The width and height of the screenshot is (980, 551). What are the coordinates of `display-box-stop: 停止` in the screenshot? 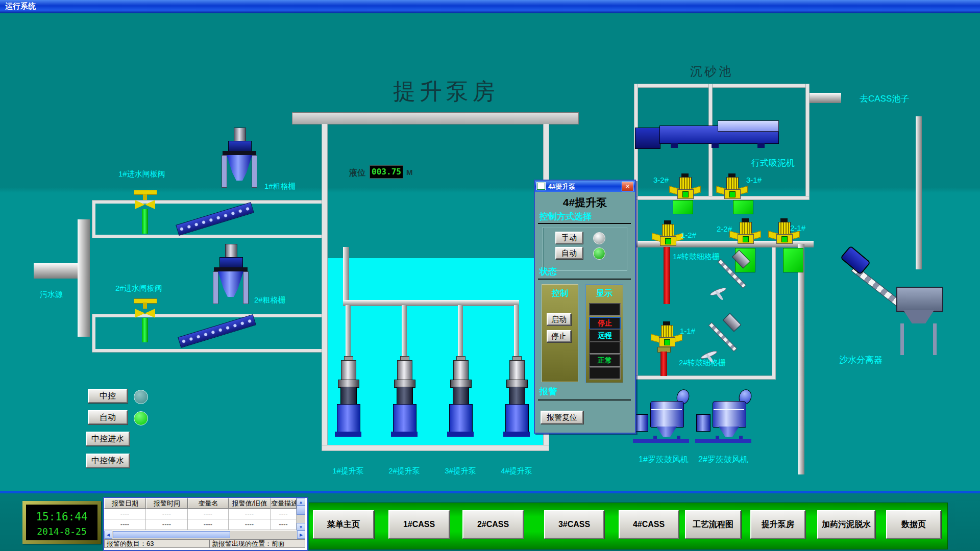 It's located at (605, 323).